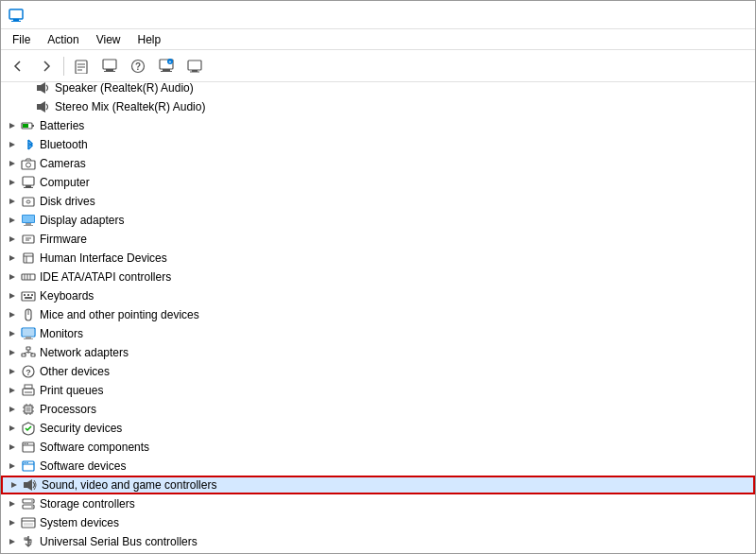 Image resolution: width=756 pixels, height=554 pixels. I want to click on expand-icon-cameras, so click(12, 164).